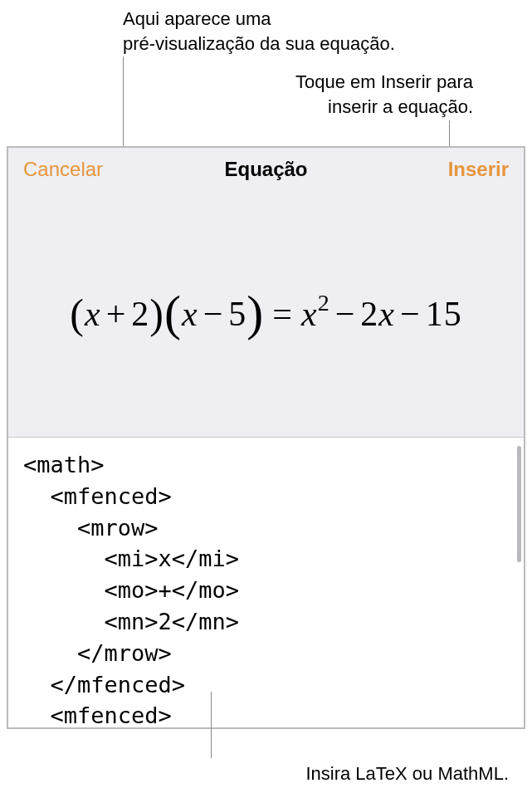 The width and height of the screenshot is (532, 793). What do you see at coordinates (237, 314) in the screenshot?
I see `num-5: 5` at bounding box center [237, 314].